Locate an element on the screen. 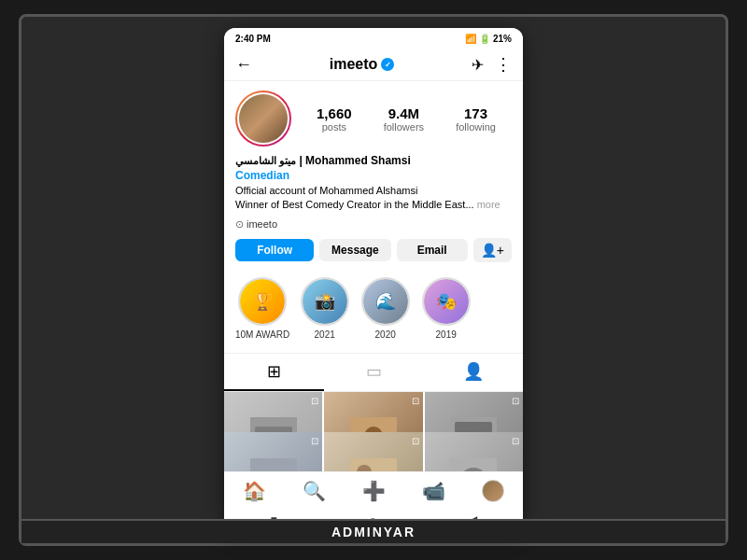  highlight-item-0: 🏆 10M AWARD is located at coordinates (262, 308).